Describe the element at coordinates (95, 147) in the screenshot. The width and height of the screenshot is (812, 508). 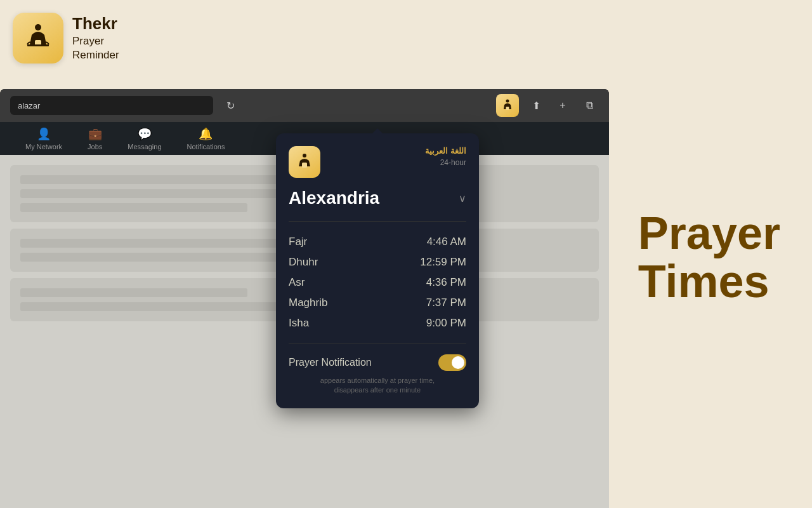
I see `nav-label-jobs: Jobs` at that location.